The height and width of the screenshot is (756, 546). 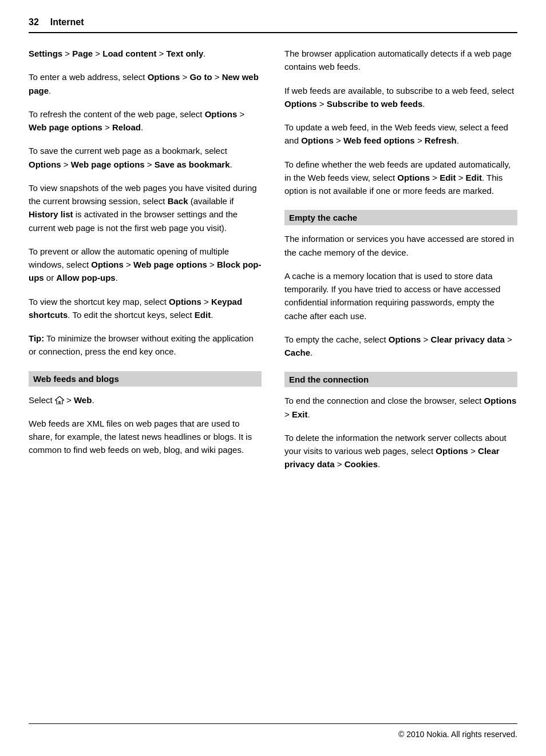 I want to click on save-bookmark-paragraph: To save the current web page as a bookma…, so click(x=145, y=158).